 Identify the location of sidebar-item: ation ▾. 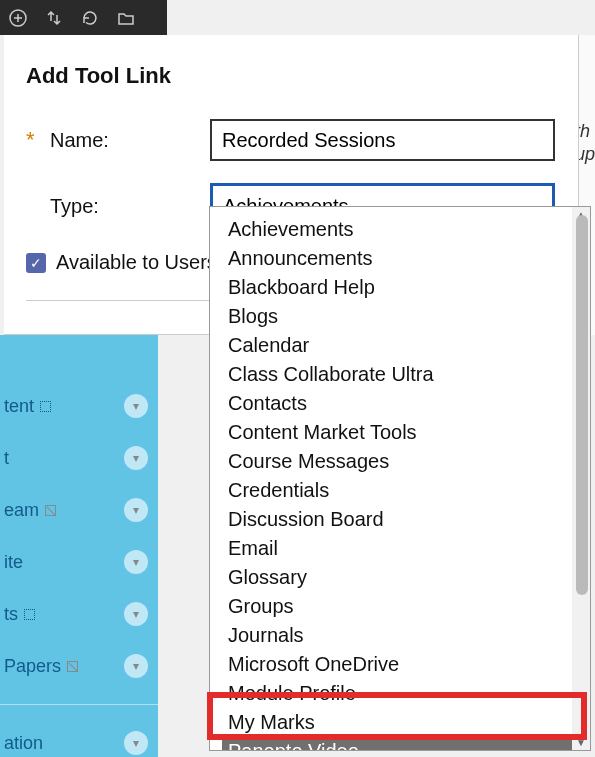
(79, 737).